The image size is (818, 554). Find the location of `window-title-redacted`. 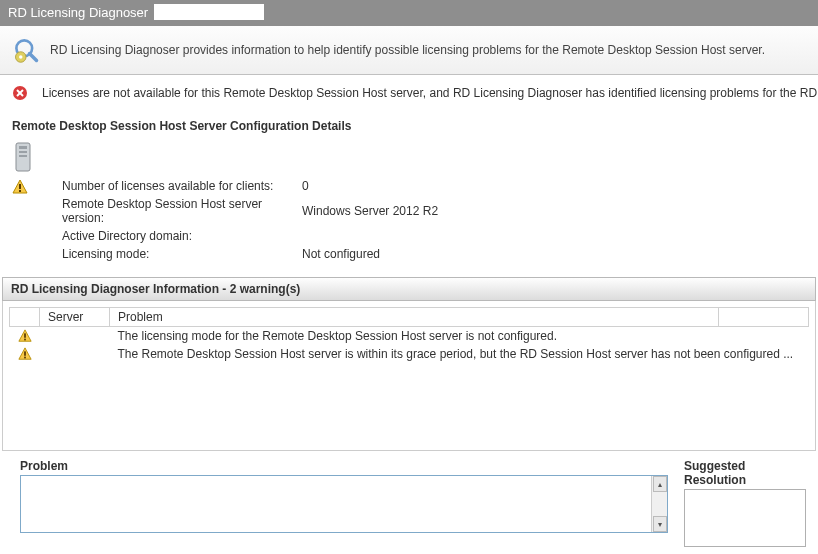

window-title-redacted is located at coordinates (209, 12).